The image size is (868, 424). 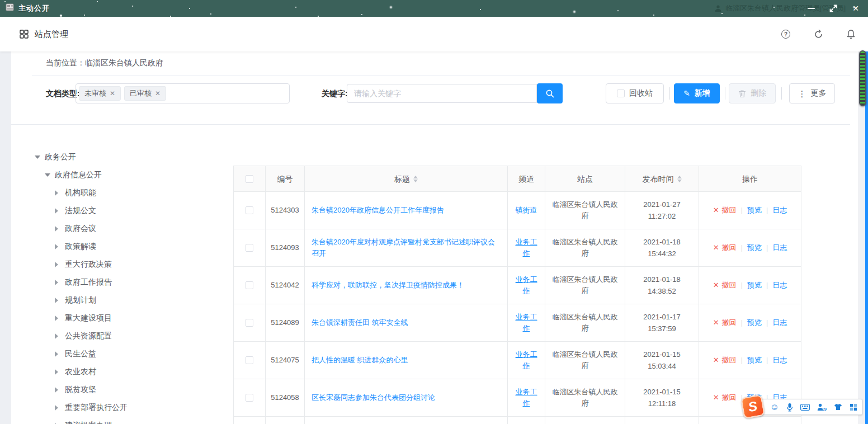 What do you see at coordinates (833, 8) in the screenshot?
I see `maximize-button` at bounding box center [833, 8].